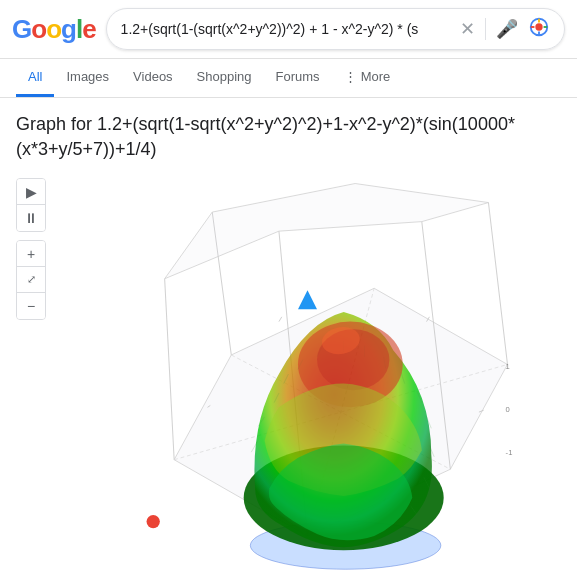 This screenshot has height=579, width=577. Describe the element at coordinates (505, 30) in the screenshot. I see `search-icons: ✕ 🎤` at that location.